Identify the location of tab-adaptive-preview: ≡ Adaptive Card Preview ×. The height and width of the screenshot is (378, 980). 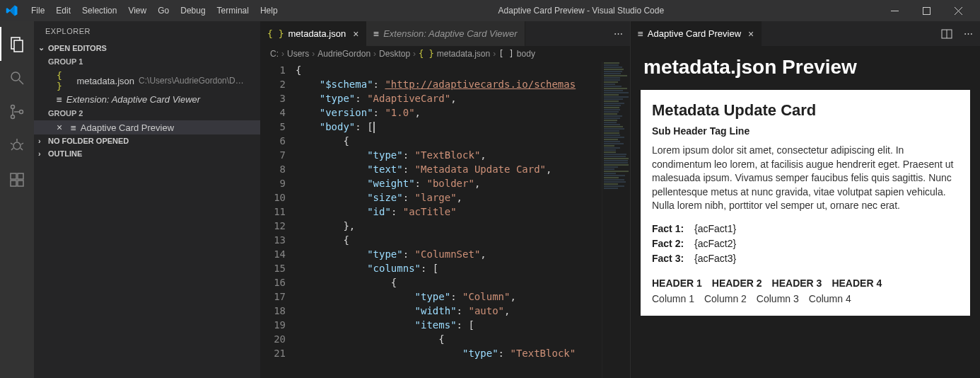
(696, 34).